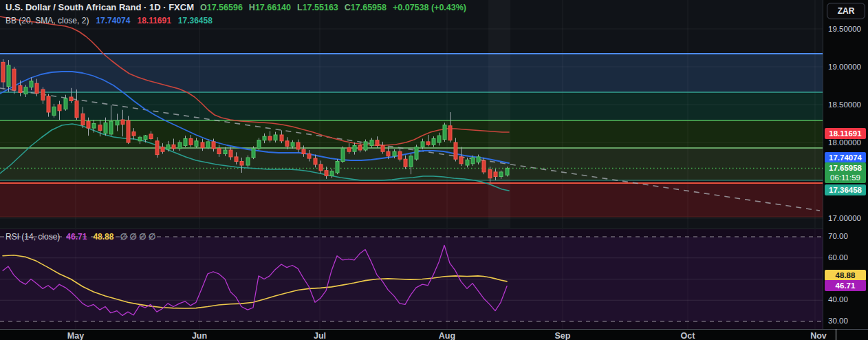 The image size is (868, 340). What do you see at coordinates (845, 164) in the screenshot?
I see `price-axis: ZAR 19.5000019.0000018.5000018.0000017.0…` at bounding box center [845, 164].